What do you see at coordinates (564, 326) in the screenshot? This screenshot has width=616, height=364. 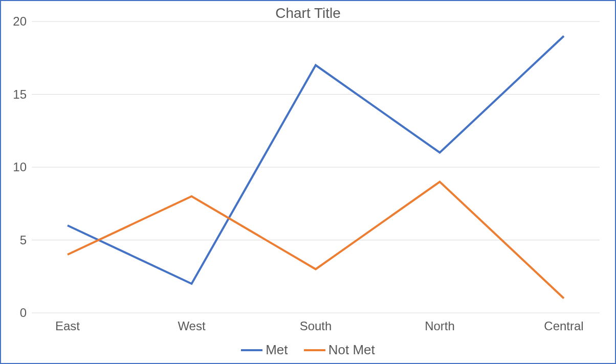 I see `x-tick-label: Central` at bounding box center [564, 326].